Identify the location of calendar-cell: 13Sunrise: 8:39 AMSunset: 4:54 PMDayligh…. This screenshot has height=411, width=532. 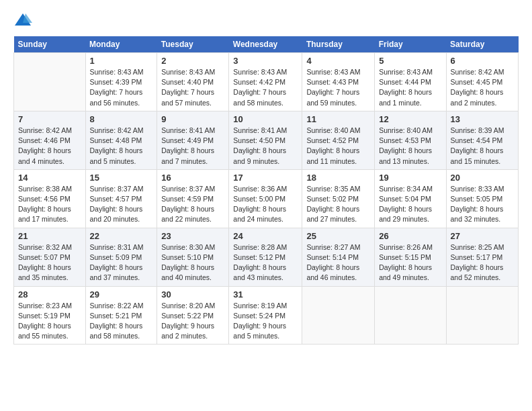
(482, 140).